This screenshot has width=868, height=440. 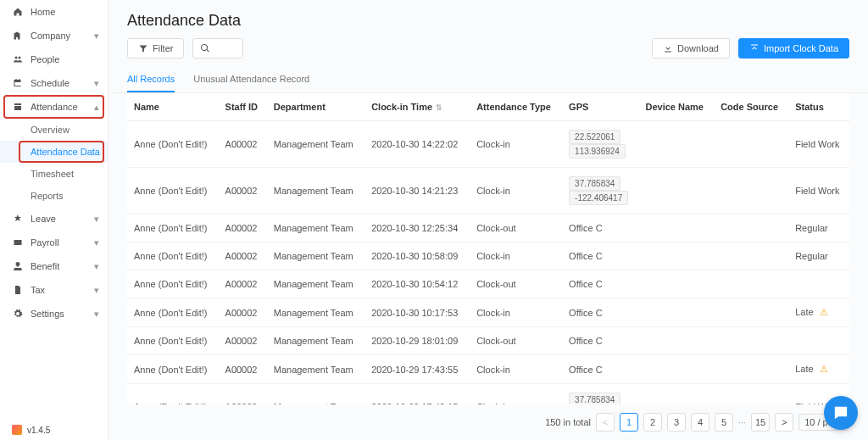 What do you see at coordinates (515, 107) in the screenshot?
I see `column-header: Attendance Type` at bounding box center [515, 107].